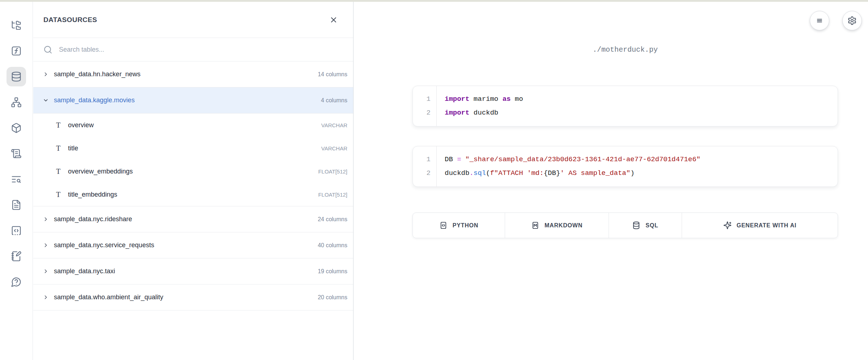 The width and height of the screenshot is (868, 360). Describe the element at coordinates (334, 20) in the screenshot. I see `close-icon` at that location.